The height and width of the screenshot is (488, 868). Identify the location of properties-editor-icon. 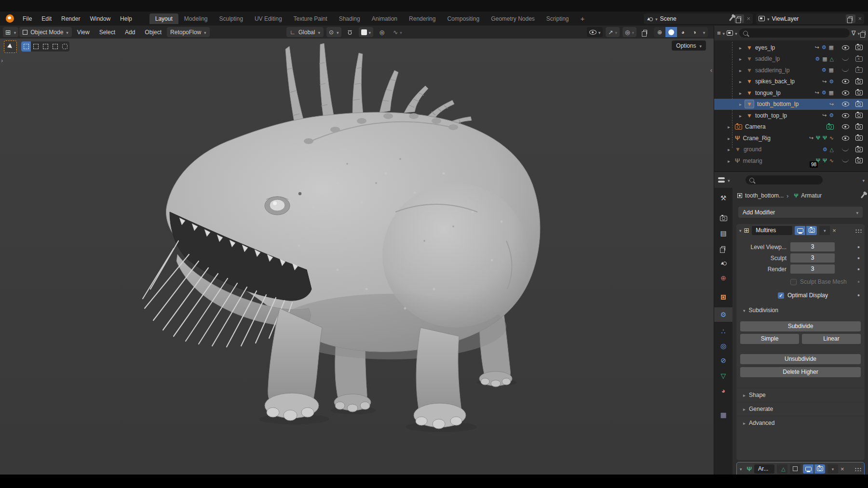
(721, 180).